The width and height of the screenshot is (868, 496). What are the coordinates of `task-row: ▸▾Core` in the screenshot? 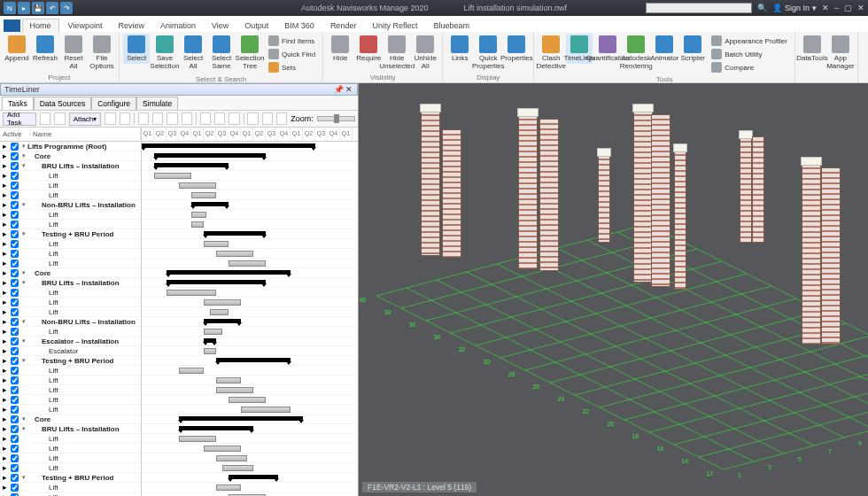 It's located at (71, 156).